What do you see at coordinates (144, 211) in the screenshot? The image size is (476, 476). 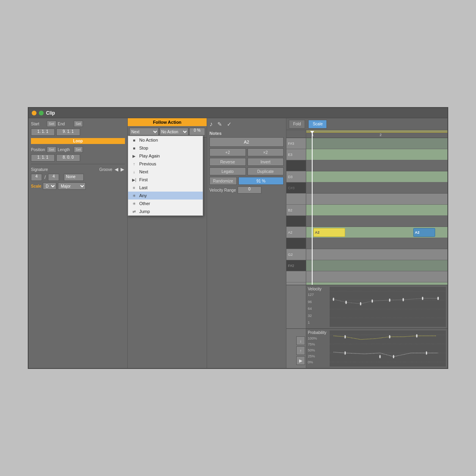 I see `jump-label: Jump` at bounding box center [144, 211].